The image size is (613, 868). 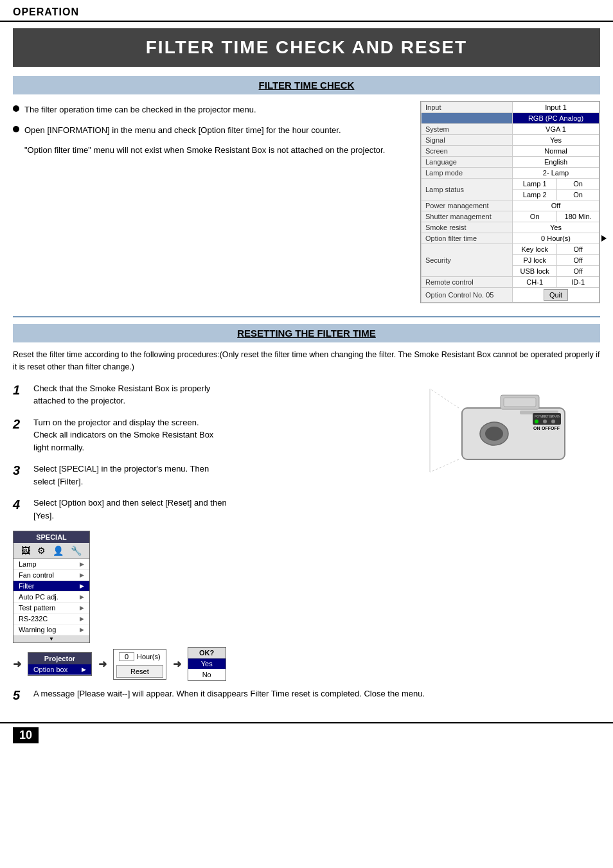 What do you see at coordinates (467, 162) in the screenshot?
I see `table-label: Language` at bounding box center [467, 162].